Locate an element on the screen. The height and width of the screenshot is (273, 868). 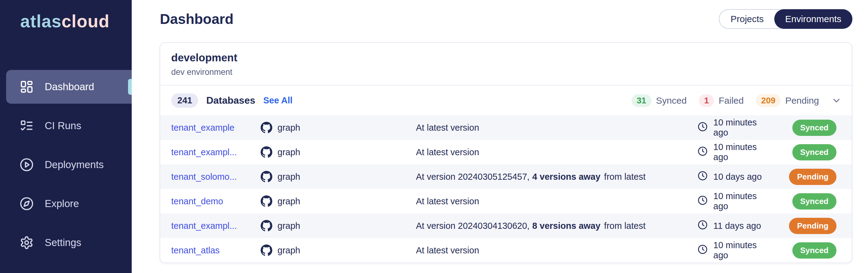
databases-status-summary: 31 Synced 1 Failed 209 Pending is located at coordinates (737, 101).